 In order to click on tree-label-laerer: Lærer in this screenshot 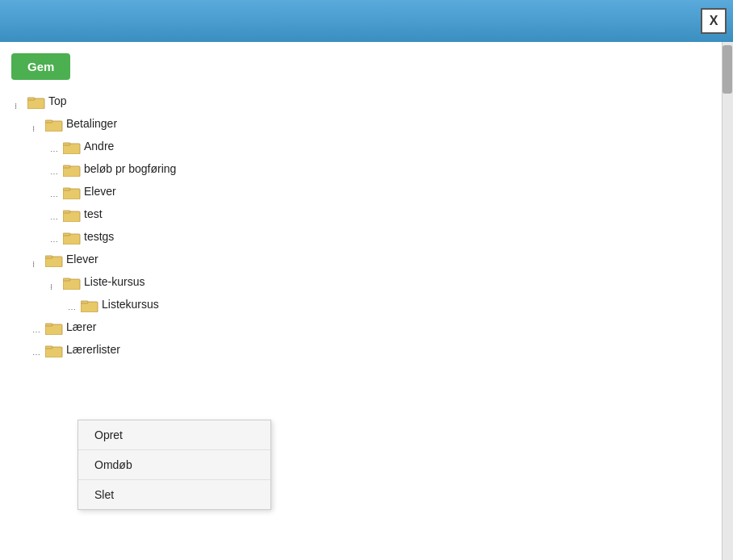, I will do `click(81, 327)`.